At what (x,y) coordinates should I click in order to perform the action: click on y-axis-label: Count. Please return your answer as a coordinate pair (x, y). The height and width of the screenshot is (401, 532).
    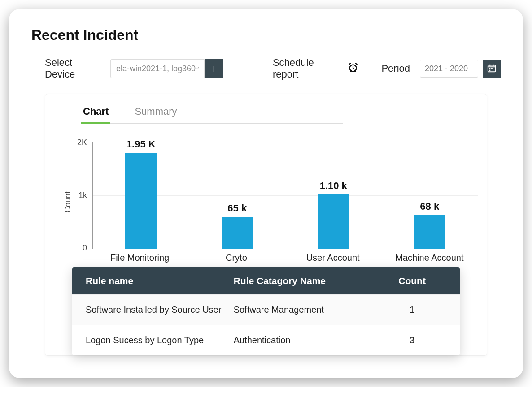
    Looking at the image, I should click on (68, 195).